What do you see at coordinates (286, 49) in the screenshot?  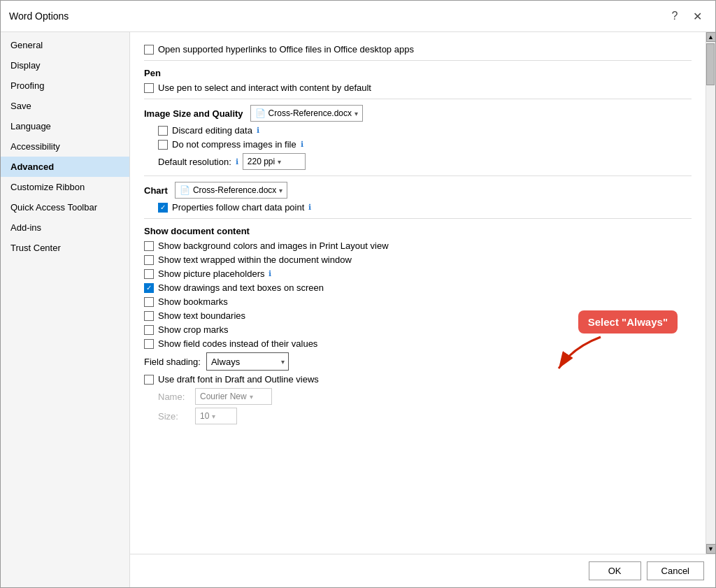 I see `hyperlinks-label: Open supported hyperlinks to Office file…` at bounding box center [286, 49].